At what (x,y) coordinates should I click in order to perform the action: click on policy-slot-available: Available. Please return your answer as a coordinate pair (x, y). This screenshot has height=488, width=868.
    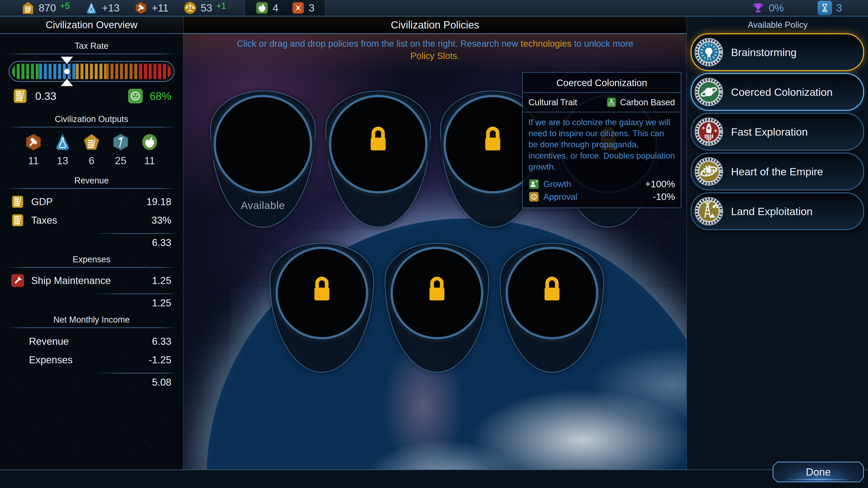
    Looking at the image, I should click on (263, 159).